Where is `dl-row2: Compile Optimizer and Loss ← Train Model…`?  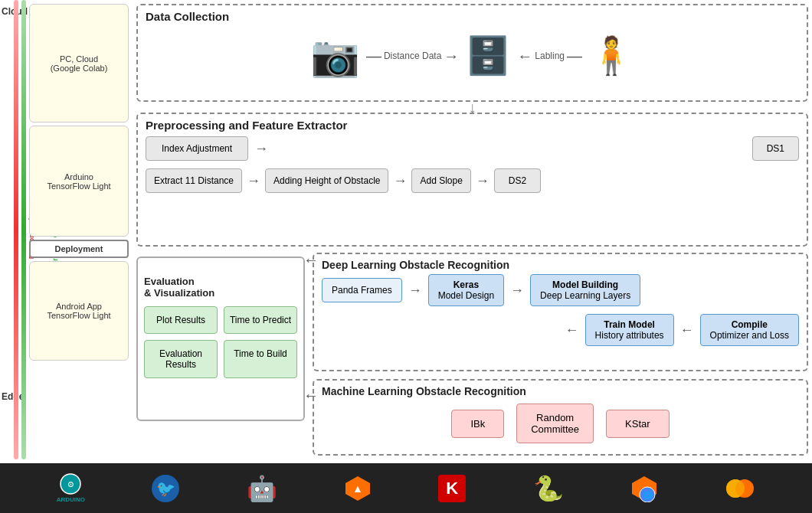
dl-row2: Compile Optimizer and Loss ← Train Model… is located at coordinates (561, 330).